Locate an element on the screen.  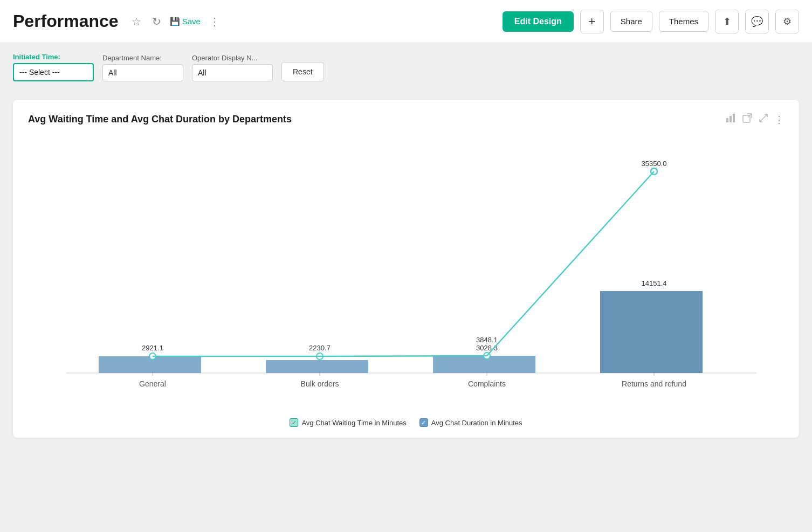
legend-waiting-checkbox: ✓ is located at coordinates (294, 423).